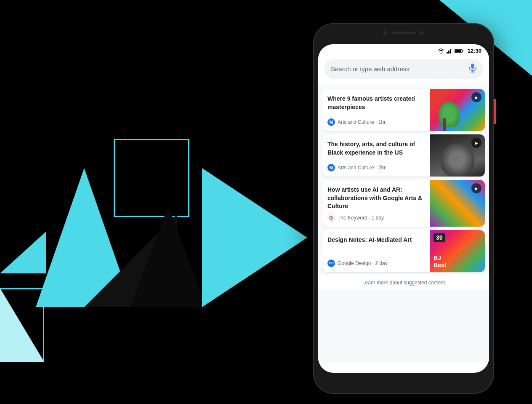 Image resolution: width=532 pixels, height=404 pixels. Describe the element at coordinates (404, 33) in the screenshot. I see `speaker-bar` at that location.